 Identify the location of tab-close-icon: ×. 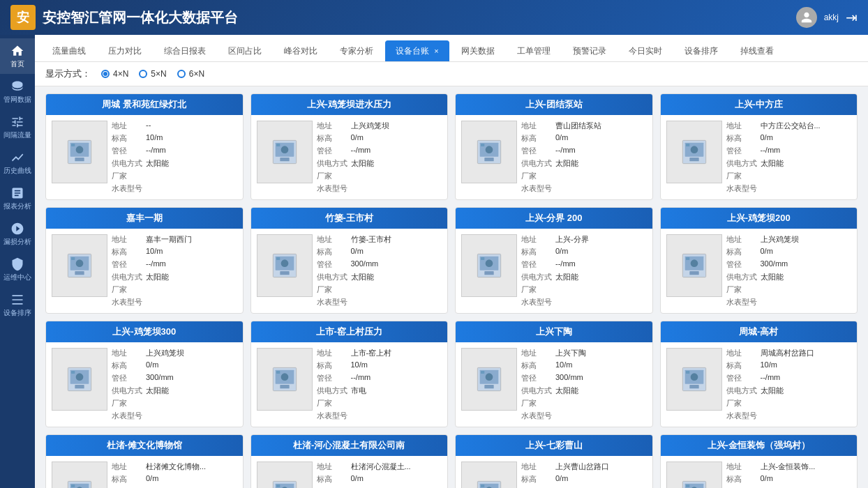
(436, 51).